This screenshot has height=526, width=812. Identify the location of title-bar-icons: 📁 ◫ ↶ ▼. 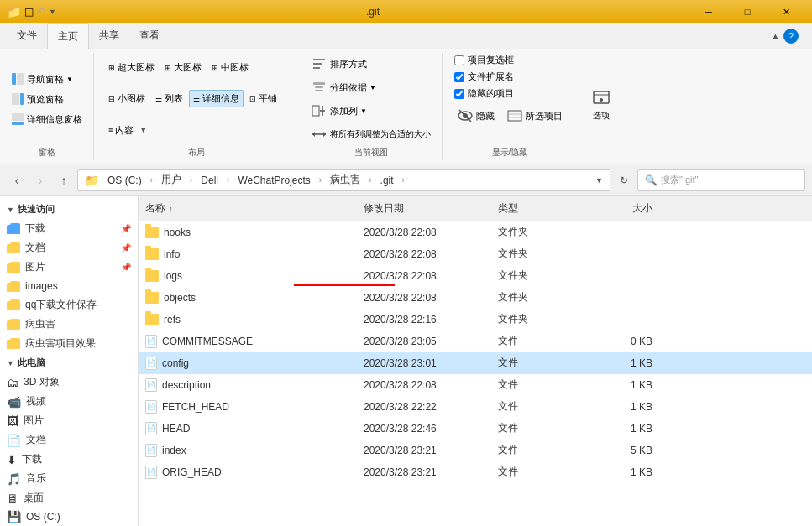
(32, 12).